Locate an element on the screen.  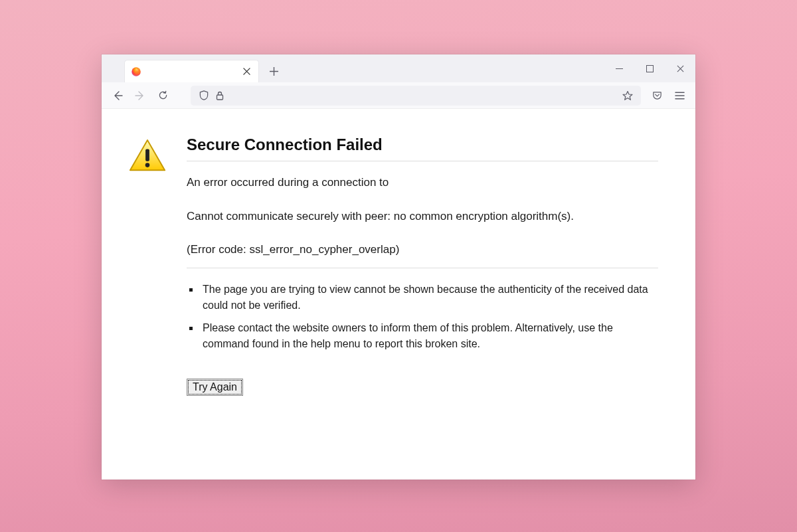
forward-button is located at coordinates (140, 96).